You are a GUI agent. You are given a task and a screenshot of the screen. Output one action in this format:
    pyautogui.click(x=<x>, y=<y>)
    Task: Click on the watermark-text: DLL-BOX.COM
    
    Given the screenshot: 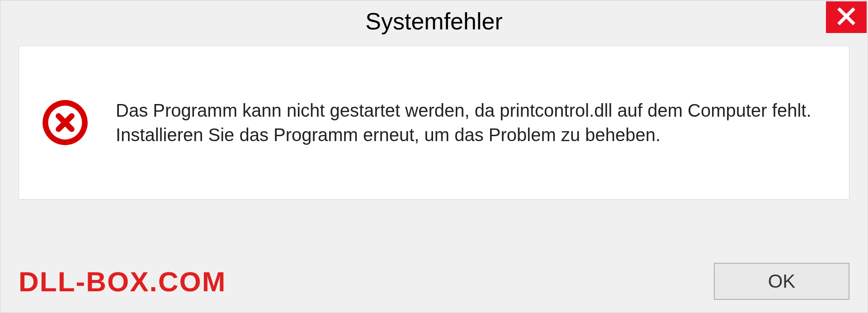 What is the action you would take?
    pyautogui.click(x=122, y=281)
    